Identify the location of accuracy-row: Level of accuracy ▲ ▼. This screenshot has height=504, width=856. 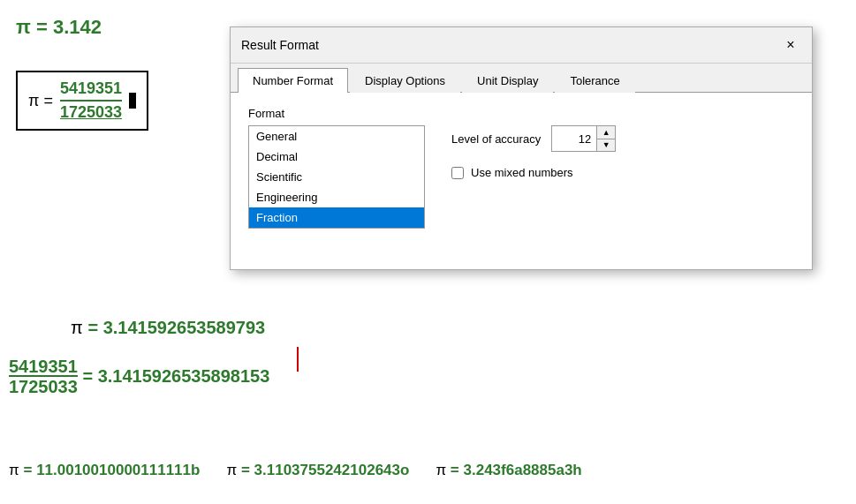
(623, 139).